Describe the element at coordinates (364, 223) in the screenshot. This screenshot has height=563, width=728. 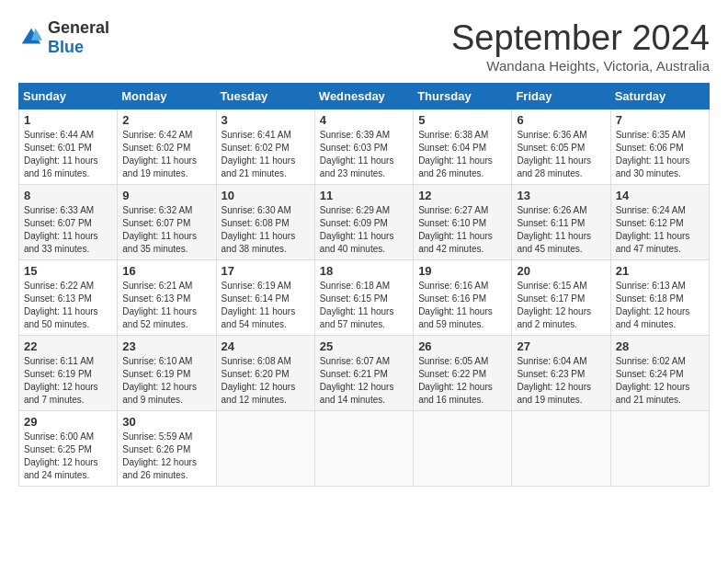
I see `calendar-day-cell: 11 Sunrise: 6:29 AM Sunset: 6:09 PM Dayl…` at that location.